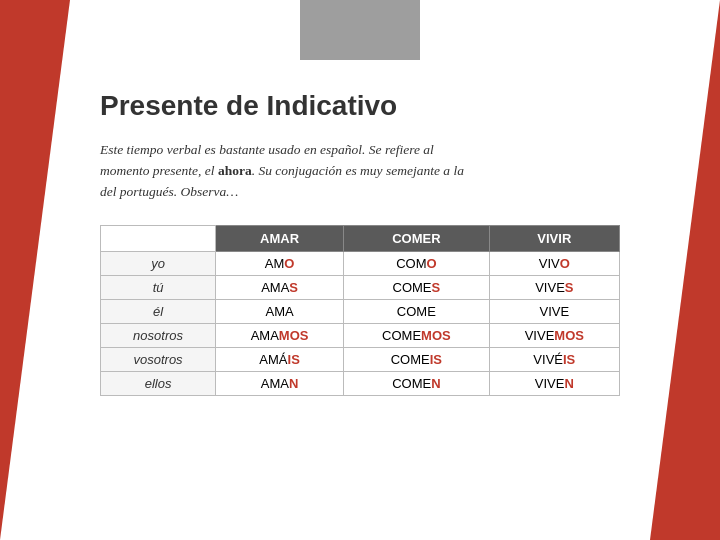 Image resolution: width=720 pixels, height=540 pixels. I want to click on pronoun-el: él, so click(158, 311).